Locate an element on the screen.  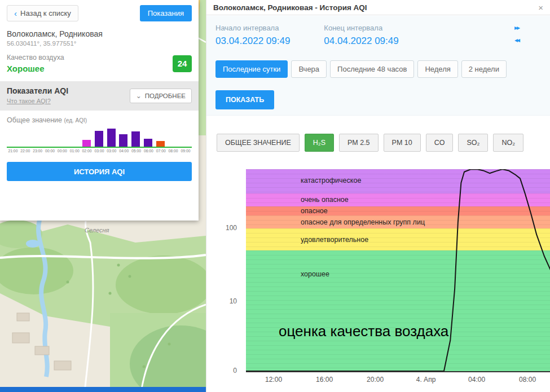
details-button: ⌄ ПОДРОБНЕЕ is located at coordinates (161, 96).